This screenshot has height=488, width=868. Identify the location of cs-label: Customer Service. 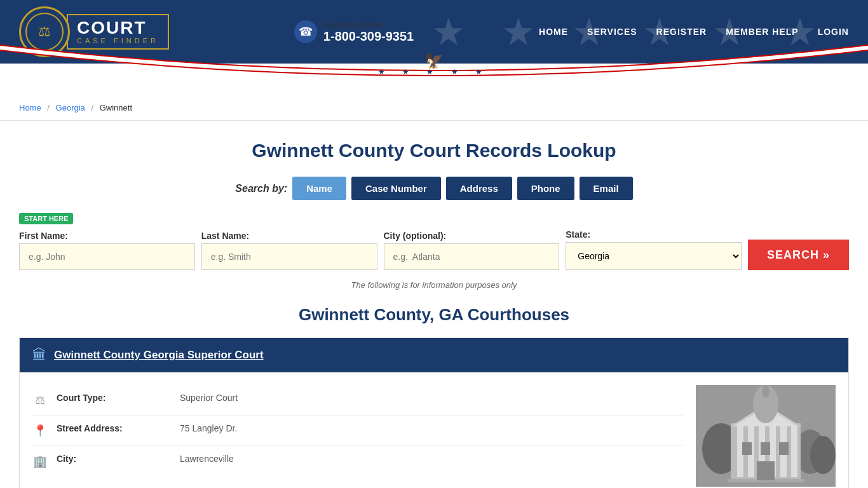
(369, 25).